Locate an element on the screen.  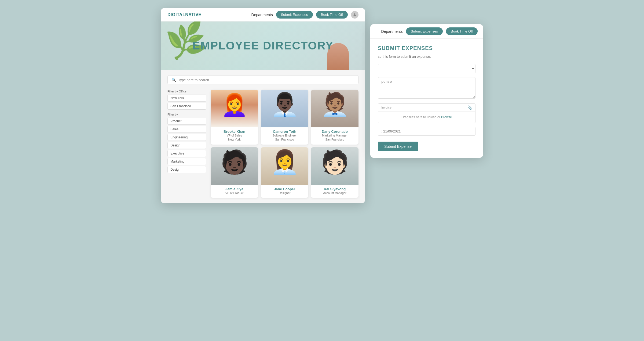
employee-info-jane: Jane Cooper Designer is located at coordinates (284, 191).